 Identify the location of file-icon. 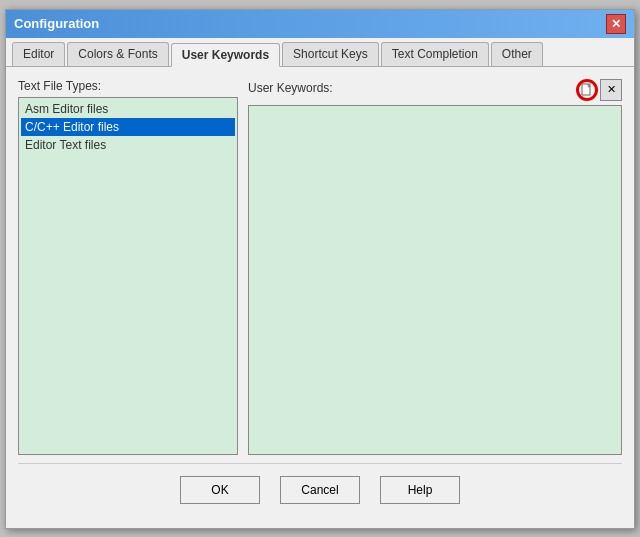
(587, 90).